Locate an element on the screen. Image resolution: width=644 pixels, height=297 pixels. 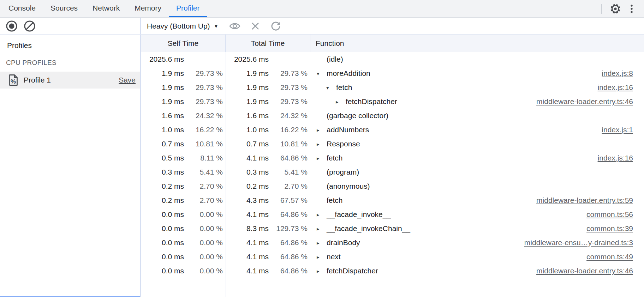
tab-memory: Memory is located at coordinates (148, 8).